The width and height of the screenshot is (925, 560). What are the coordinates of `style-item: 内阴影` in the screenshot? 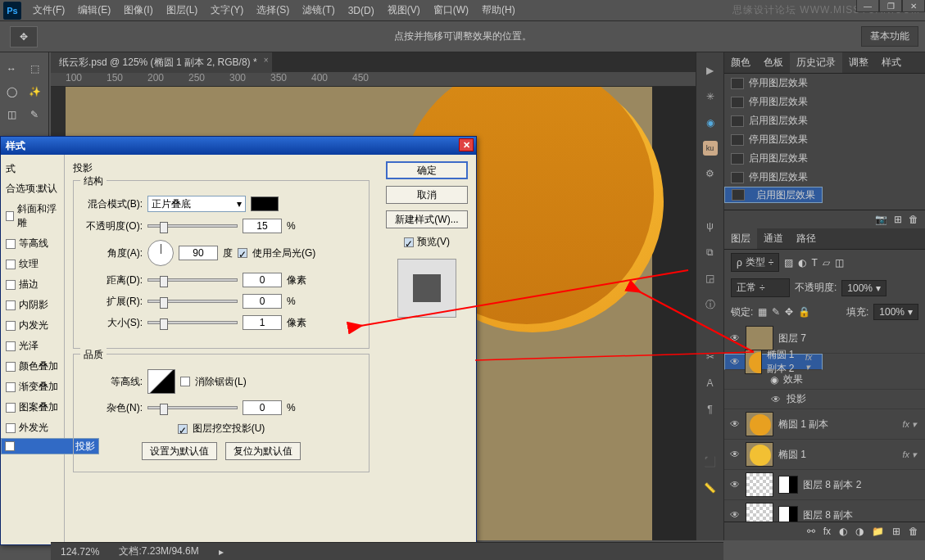 It's located at (33, 305).